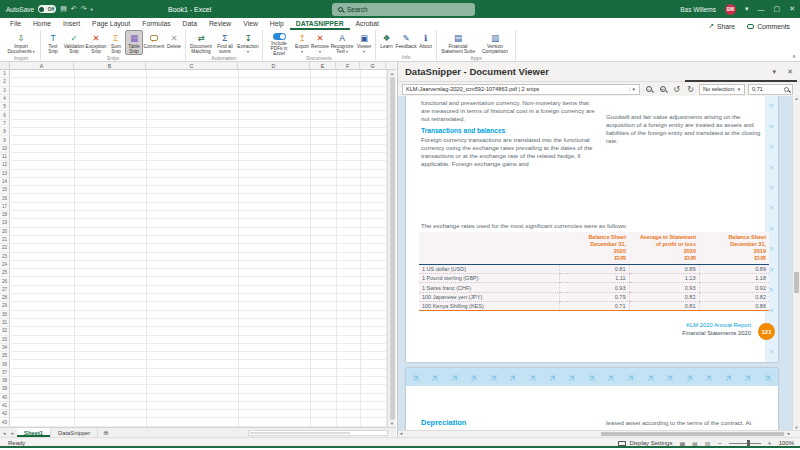 Image resolution: width=800 pixels, height=450 pixels. Describe the element at coordinates (5, 388) in the screenshot. I see `row-header-39: 39` at that location.